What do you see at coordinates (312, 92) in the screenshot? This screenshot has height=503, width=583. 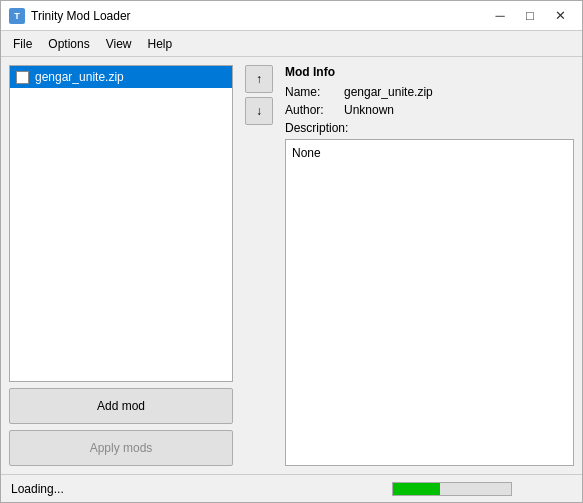 I see `name-label: Name:` at bounding box center [312, 92].